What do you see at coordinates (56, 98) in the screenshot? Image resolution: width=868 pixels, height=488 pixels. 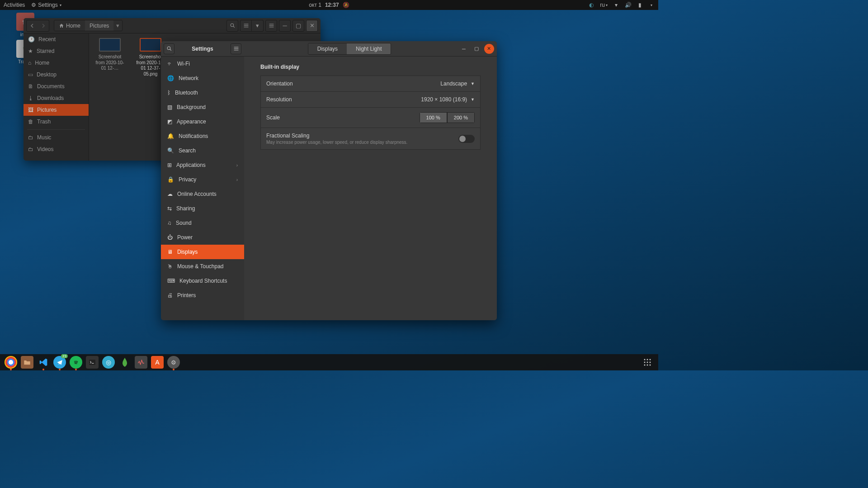 I see `sidebar-downloads: ⭳Downloads` at bounding box center [56, 98].